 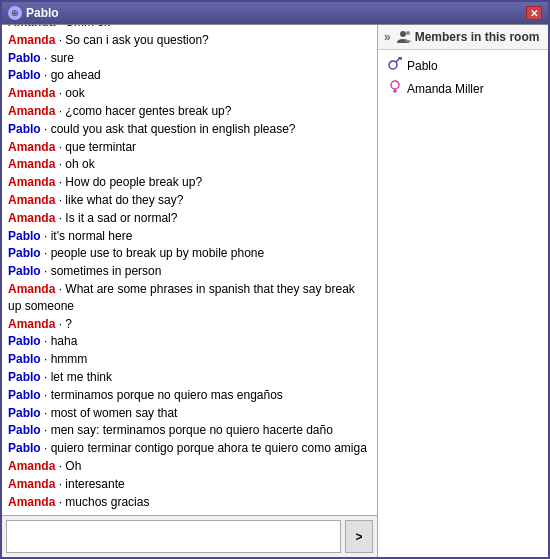 I want to click on message-line: Pablo · it's normal here, so click(x=190, y=236).